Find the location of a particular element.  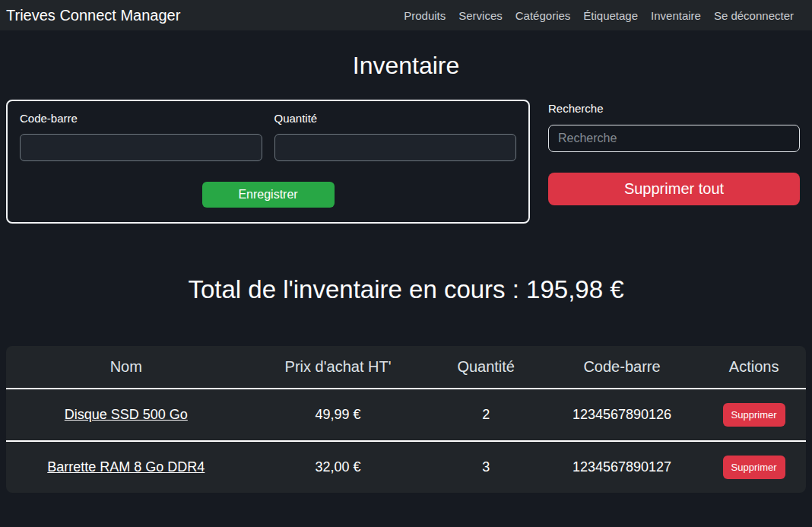

nav-item-produits: Produits is located at coordinates (424, 15).